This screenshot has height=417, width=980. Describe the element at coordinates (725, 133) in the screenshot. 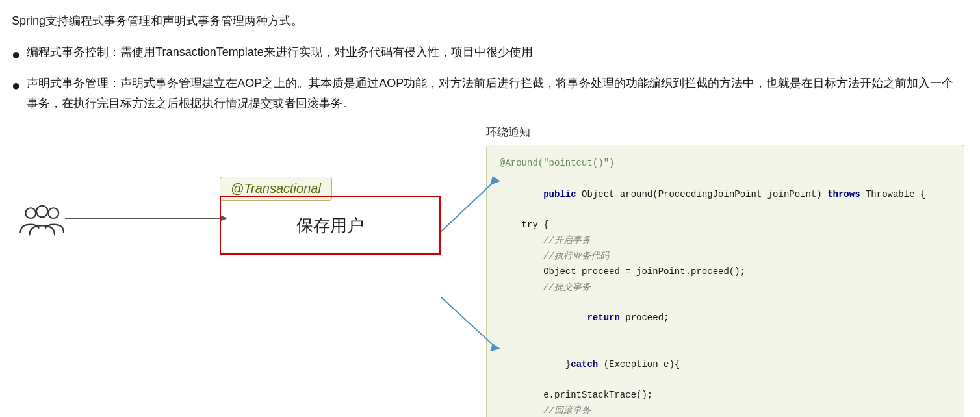

I see `code-title: 环绕通知` at that location.